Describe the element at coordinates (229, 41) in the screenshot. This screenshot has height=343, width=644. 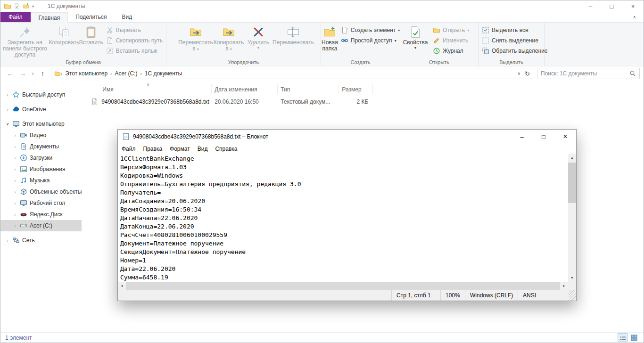
I see `copy-to-button: Копировать в ▾` at that location.